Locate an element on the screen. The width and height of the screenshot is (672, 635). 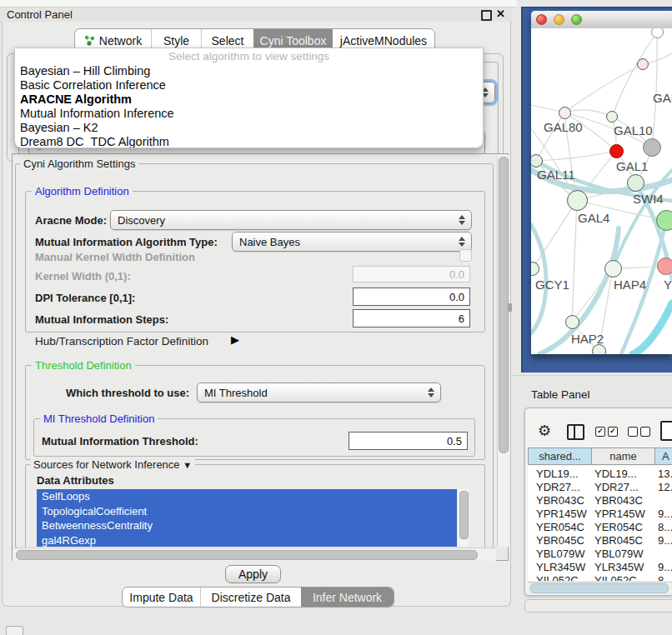
apply-button: Apply is located at coordinates (253, 574).